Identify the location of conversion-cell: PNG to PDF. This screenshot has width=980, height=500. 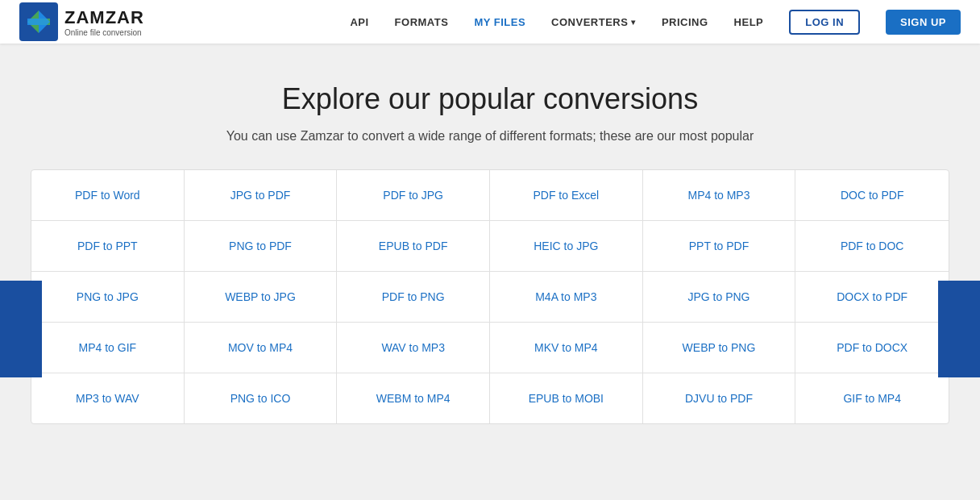
(261, 246).